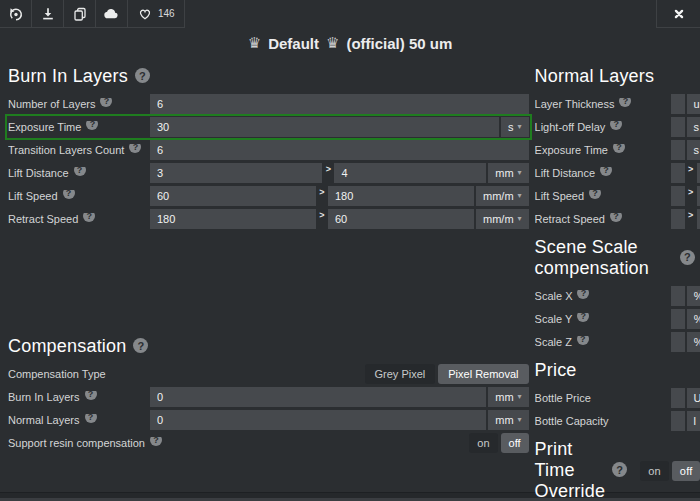  Describe the element at coordinates (572, 150) in the screenshot. I see `field-label: Exposure Time` at that location.